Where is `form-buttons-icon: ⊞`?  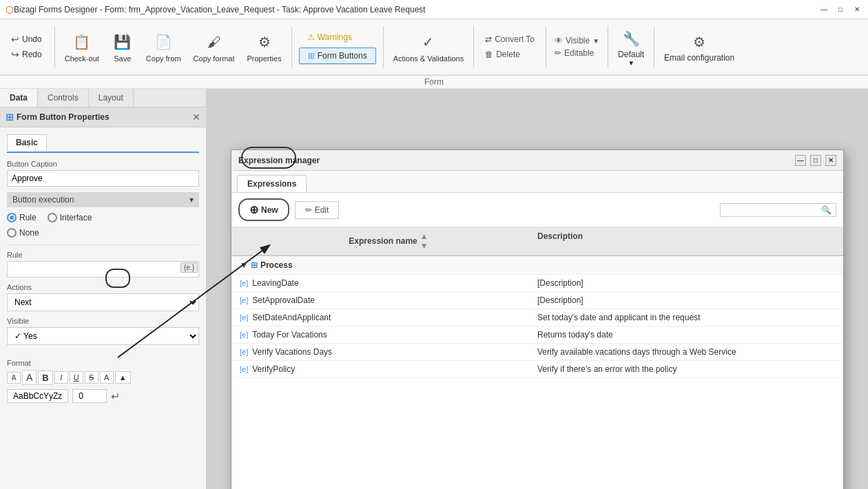
form-buttons-icon: ⊞ is located at coordinates (311, 56).